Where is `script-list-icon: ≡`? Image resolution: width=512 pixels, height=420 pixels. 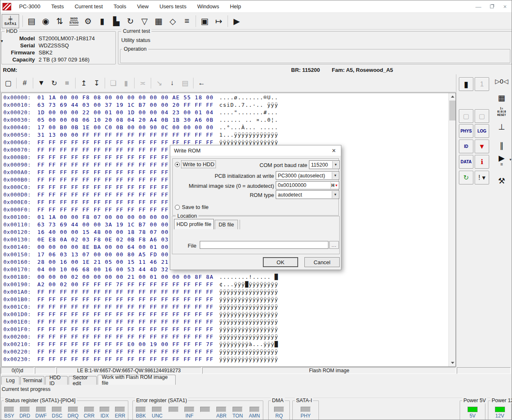
script-list-icon: ≡ is located at coordinates (187, 21).